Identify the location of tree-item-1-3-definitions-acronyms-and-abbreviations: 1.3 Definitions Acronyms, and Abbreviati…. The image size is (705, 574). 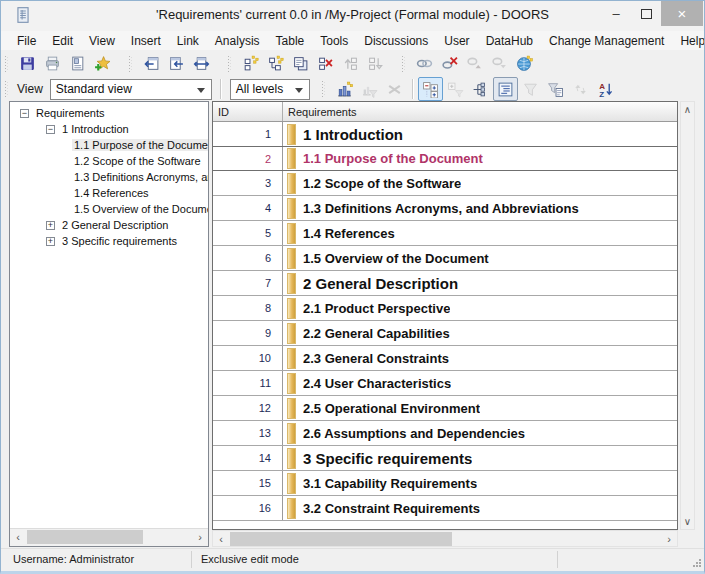
(109, 177).